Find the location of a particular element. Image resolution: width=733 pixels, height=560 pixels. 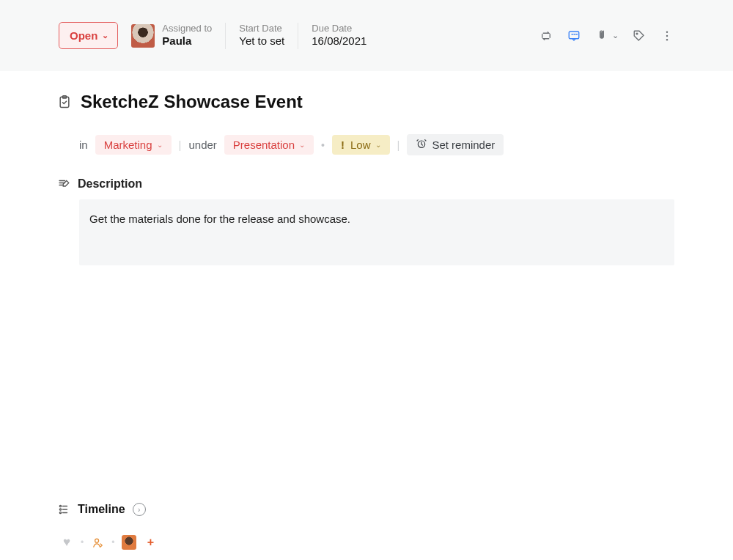

follow-icon is located at coordinates (97, 542).